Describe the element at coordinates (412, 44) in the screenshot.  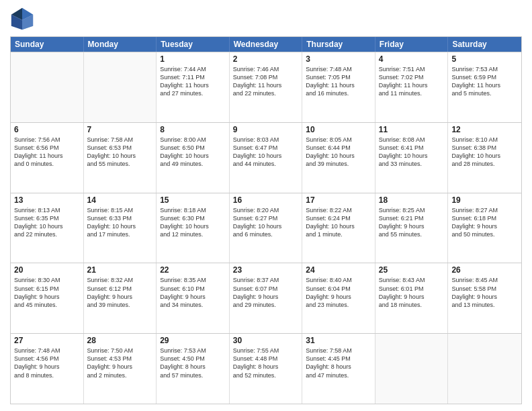
I see `cal-header-day: Friday` at that location.